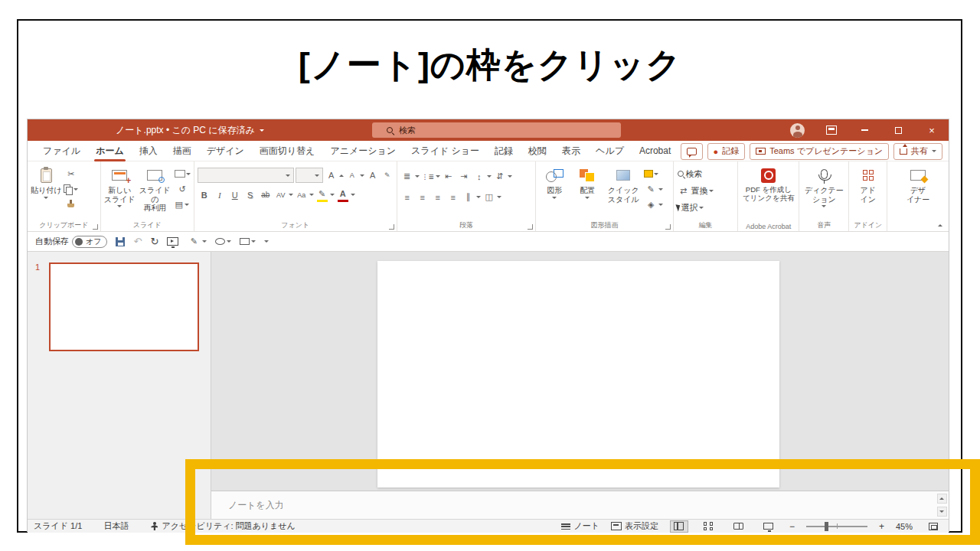  What do you see at coordinates (831, 130) in the screenshot?
I see `ribbon-display-options-icon` at bounding box center [831, 130].